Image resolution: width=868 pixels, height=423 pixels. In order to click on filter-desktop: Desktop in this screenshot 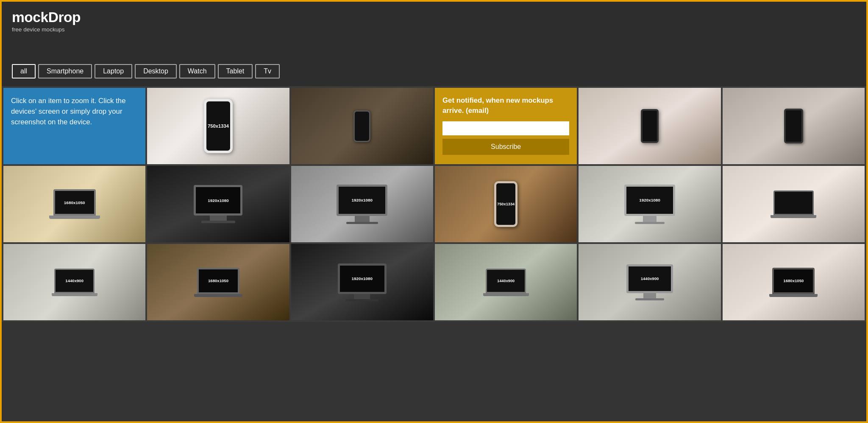, I will do `click(156, 71)`.